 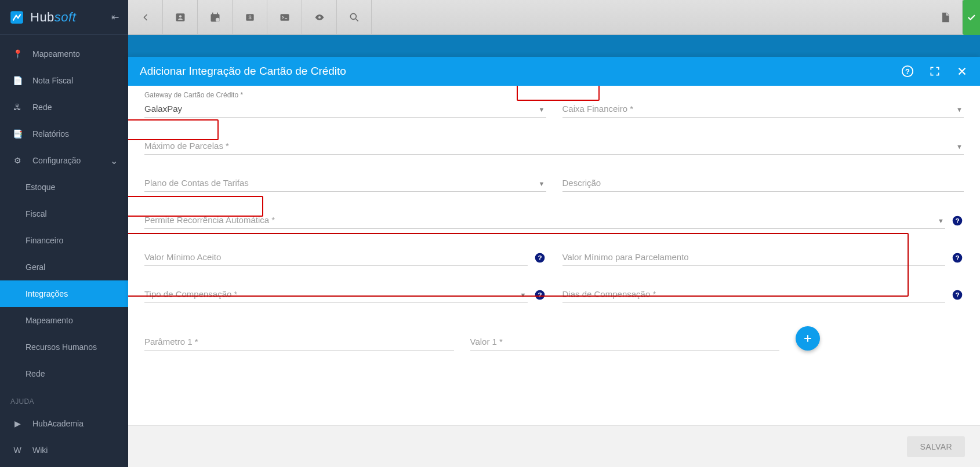 I want to click on sidebar-item-nota-fiscal: 📄Nota Fiscal, so click(x=64, y=81).